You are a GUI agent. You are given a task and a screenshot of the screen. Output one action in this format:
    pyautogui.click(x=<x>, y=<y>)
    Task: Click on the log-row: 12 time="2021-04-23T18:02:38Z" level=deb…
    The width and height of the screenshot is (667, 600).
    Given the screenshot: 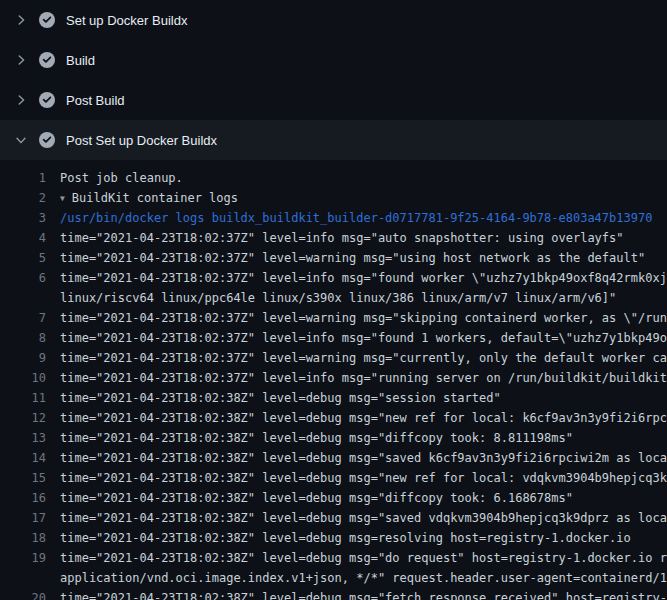 What is the action you would take?
    pyautogui.click(x=334, y=418)
    